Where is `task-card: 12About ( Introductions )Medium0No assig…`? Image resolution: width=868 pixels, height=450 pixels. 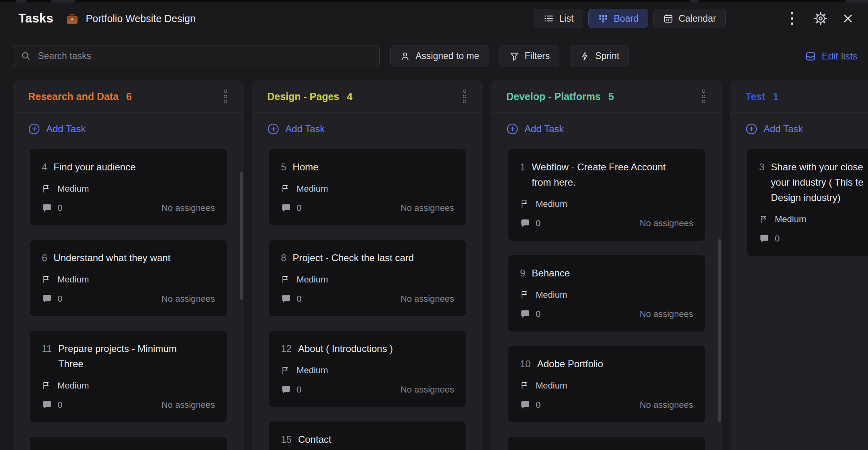 task-card: 12About ( Introductions )Medium0No assig… is located at coordinates (367, 369).